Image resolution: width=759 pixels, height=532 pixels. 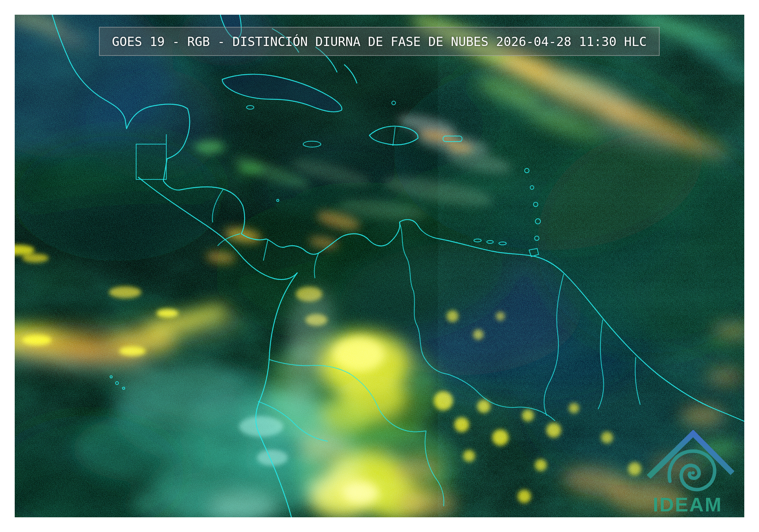 I want to click on logo-roof-icon, so click(x=691, y=455).